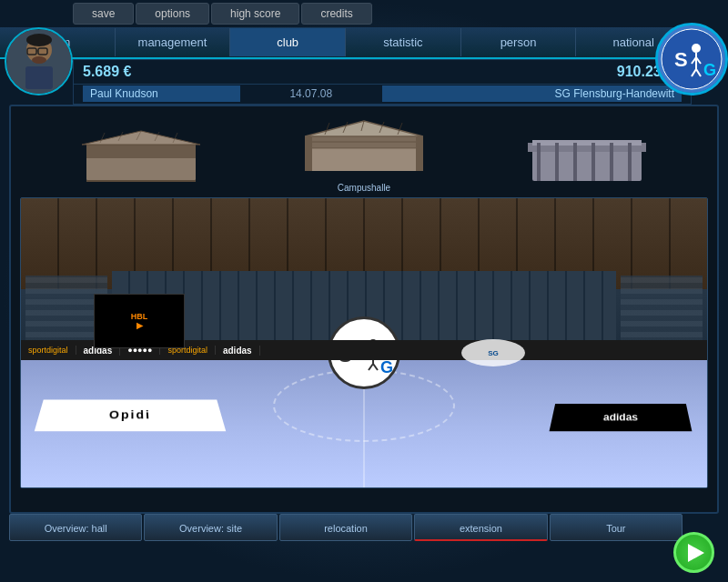 This screenshot has height=582, width=728. Describe the element at coordinates (531, 94) in the screenshot. I see `club-name: SG Flensburg-Handewitt` at that location.